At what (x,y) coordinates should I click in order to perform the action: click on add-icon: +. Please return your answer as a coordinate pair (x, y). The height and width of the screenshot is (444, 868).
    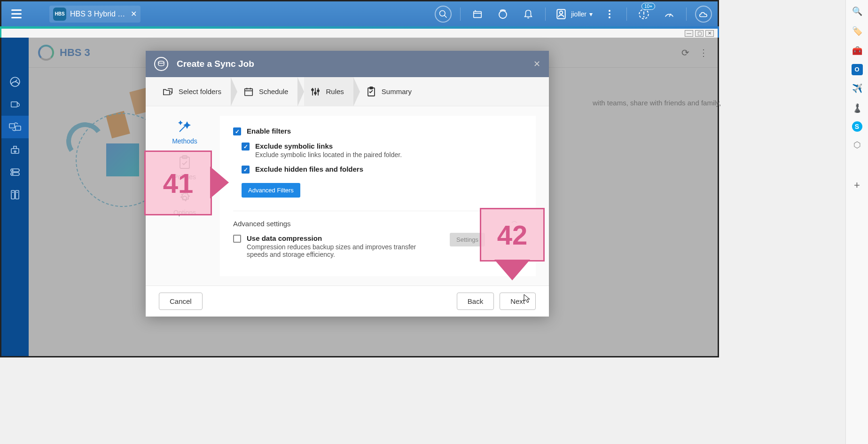
    Looking at the image, I should click on (857, 185).